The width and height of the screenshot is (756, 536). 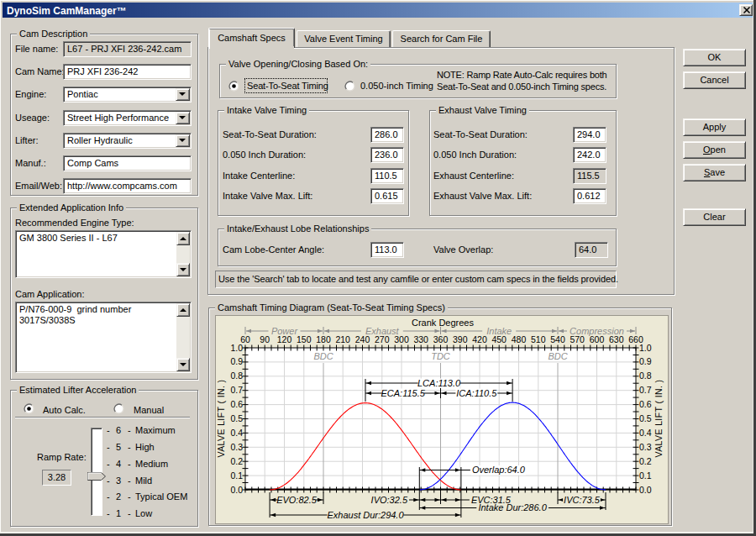 I want to click on svg-text: 210, so click(x=343, y=339).